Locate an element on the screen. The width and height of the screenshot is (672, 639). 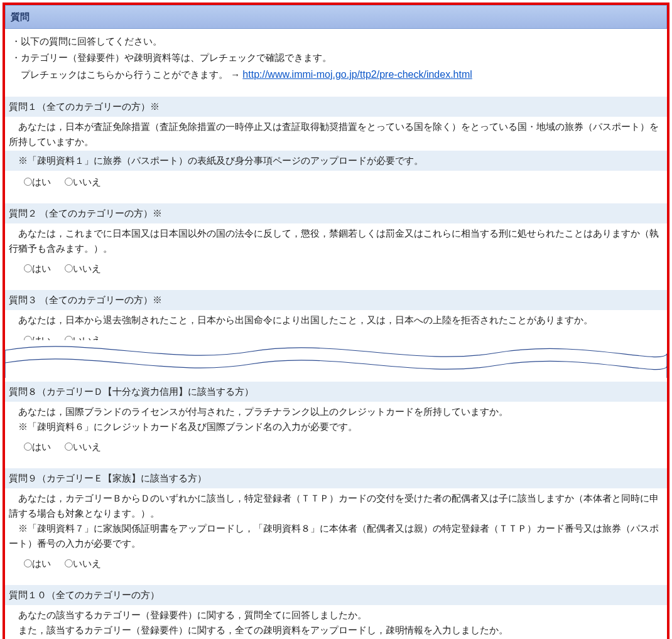
q8-no-radio is located at coordinates (69, 447).